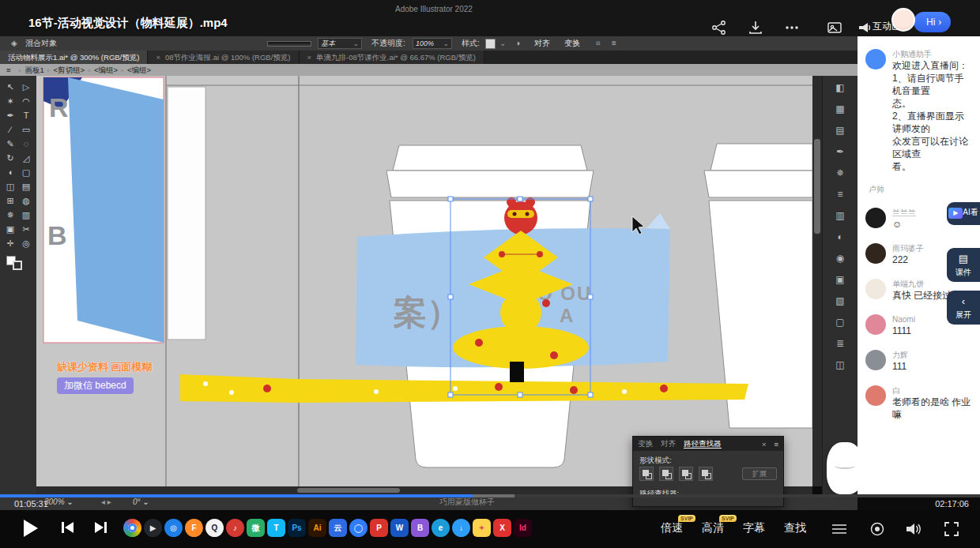 The height and width of the screenshot is (548, 980). I want to click on graph-tool: ▥, so click(26, 215).